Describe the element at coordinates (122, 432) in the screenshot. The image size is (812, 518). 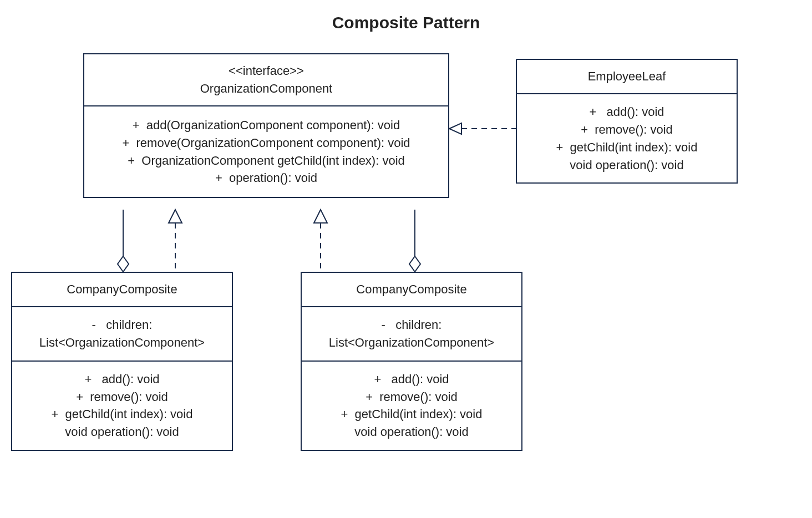
I see `composite-left-method: void operation(): void` at that location.